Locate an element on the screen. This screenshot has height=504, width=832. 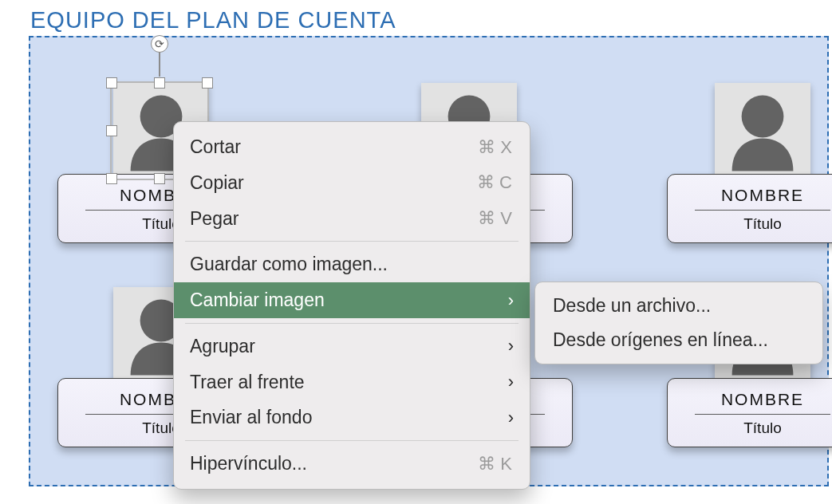
menu-label: Guardar como imagen... is located at coordinates (289, 265).